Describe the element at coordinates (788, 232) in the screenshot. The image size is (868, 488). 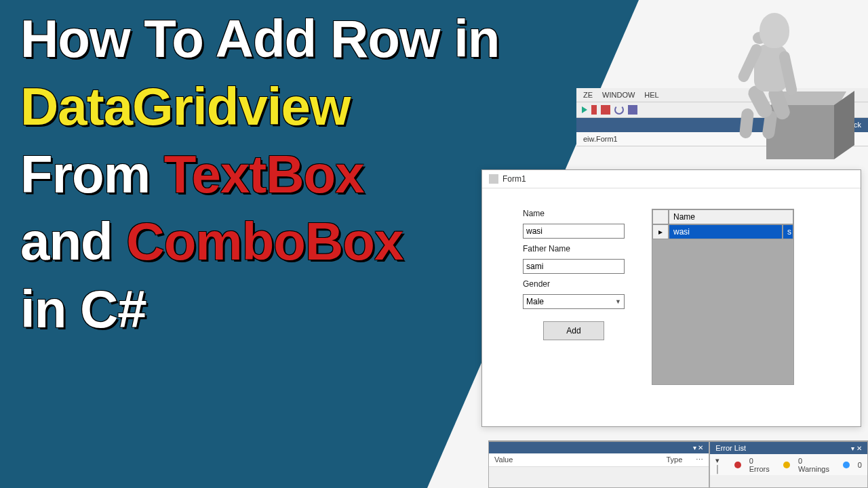
I see `cell-edge: s` at that location.